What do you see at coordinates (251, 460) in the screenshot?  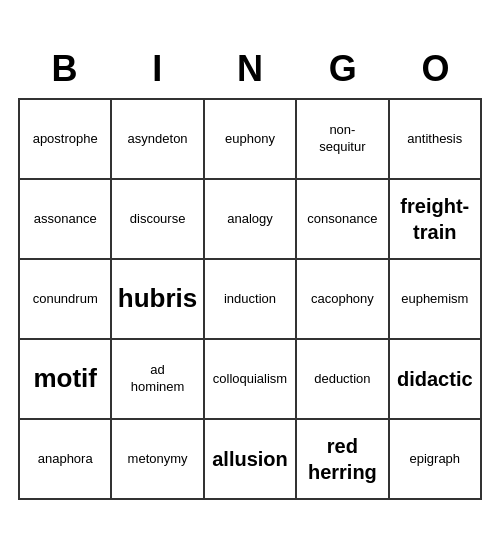 I see `bingo-cell: allusion` at bounding box center [251, 460].